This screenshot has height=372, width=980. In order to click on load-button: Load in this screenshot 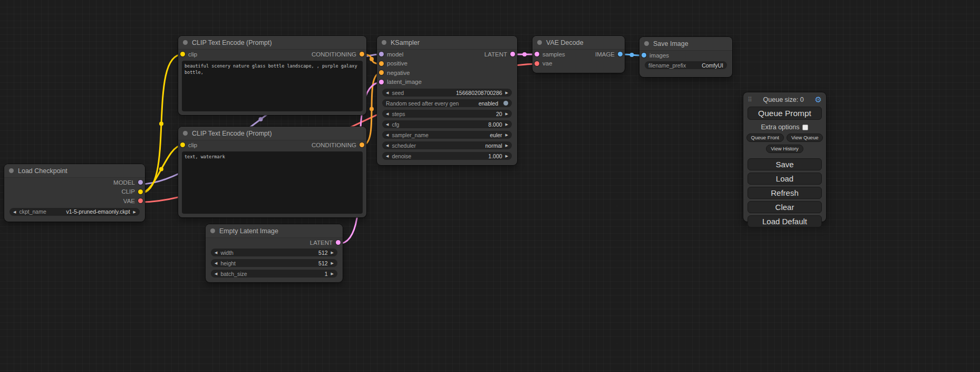, I will do `click(784, 178)`.